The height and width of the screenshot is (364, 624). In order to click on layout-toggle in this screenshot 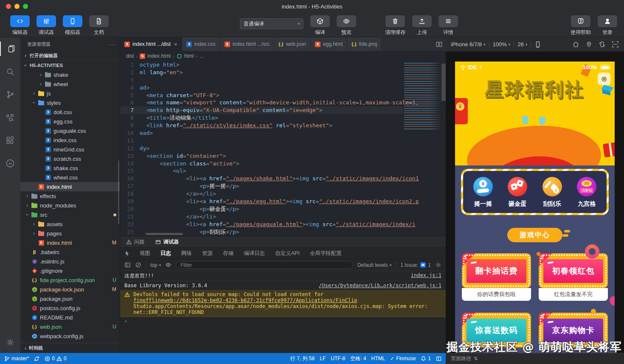, I will do `click(439, 359)`.